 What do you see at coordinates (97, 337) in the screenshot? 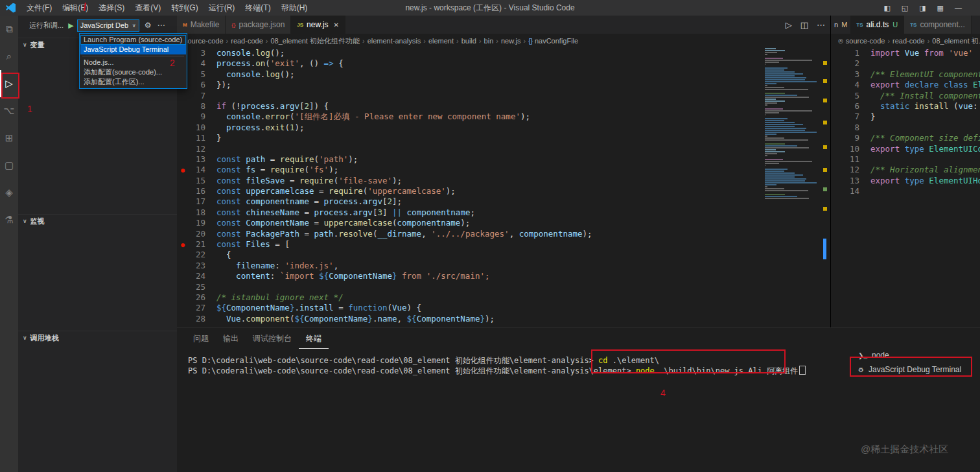
I see `section-call-stack: ∨ 调用堆栈` at bounding box center [97, 337].